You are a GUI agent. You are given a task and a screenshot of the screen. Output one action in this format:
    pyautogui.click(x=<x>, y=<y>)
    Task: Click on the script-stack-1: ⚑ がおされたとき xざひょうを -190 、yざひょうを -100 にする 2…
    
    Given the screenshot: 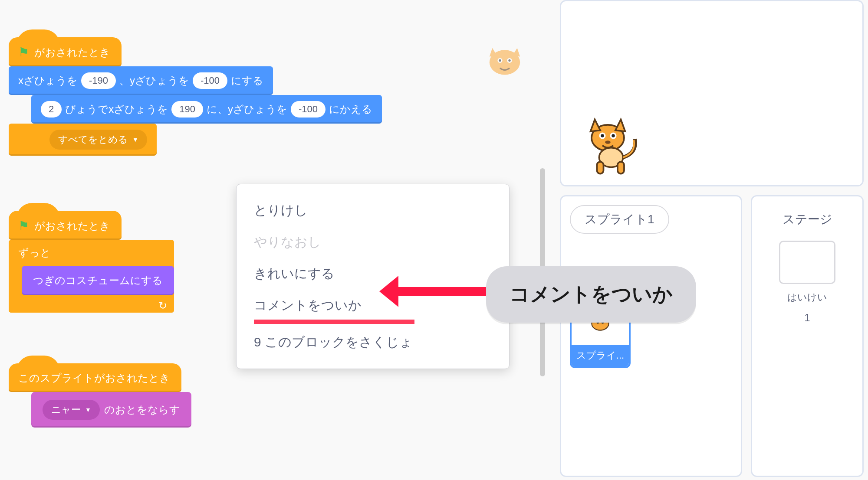 What is the action you would take?
    pyautogui.click(x=195, y=96)
    